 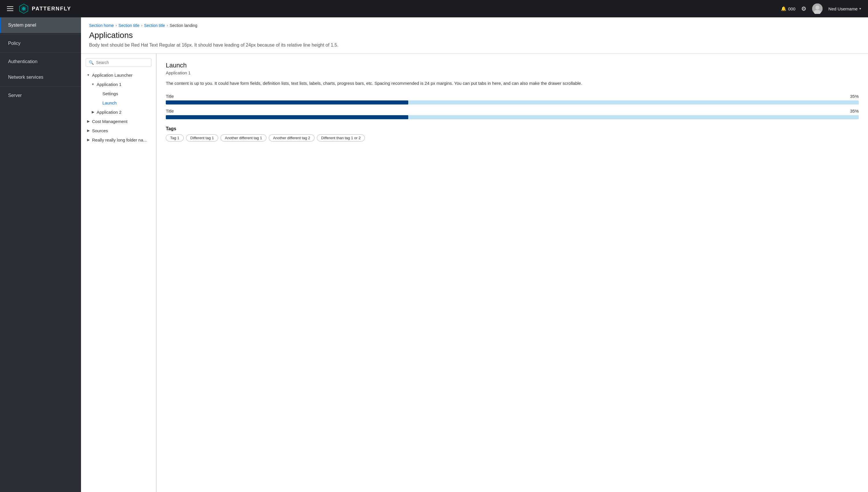 I want to click on progress-label-2: Title, so click(x=170, y=111).